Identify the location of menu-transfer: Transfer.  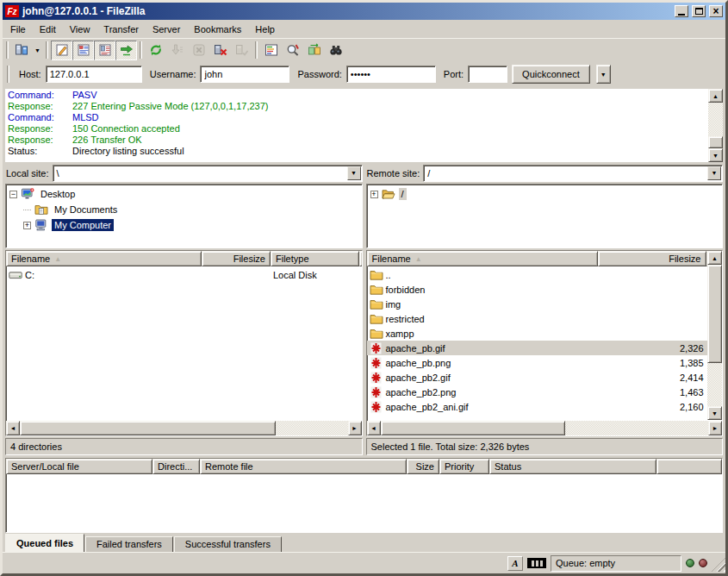
(121, 29).